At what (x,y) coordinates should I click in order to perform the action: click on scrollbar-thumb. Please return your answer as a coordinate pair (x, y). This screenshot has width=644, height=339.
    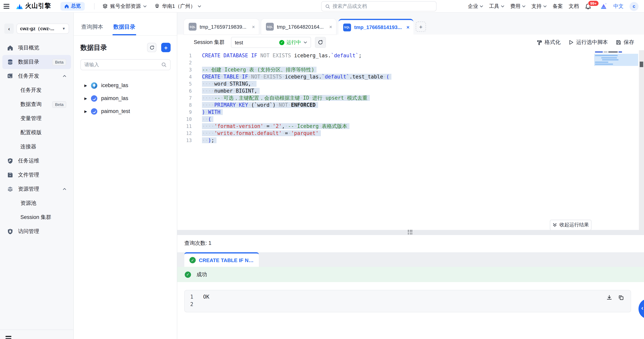
    Looking at the image, I should click on (642, 64).